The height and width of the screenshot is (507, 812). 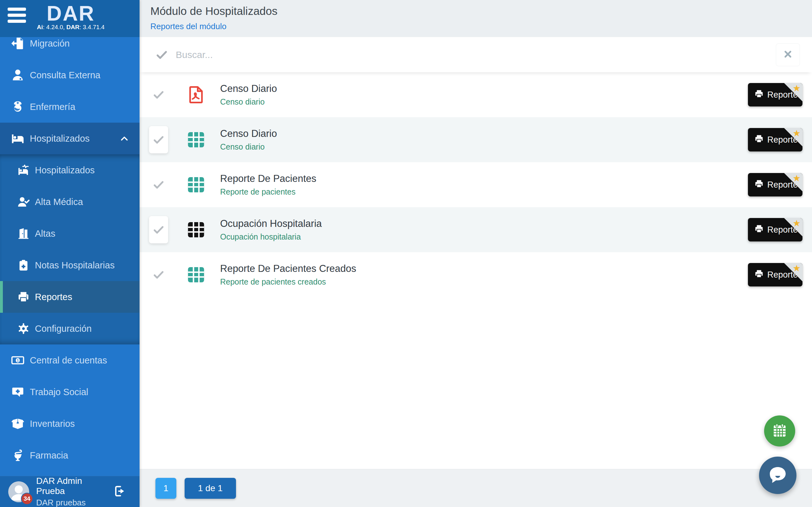 I want to click on clipboard-medical-icon, so click(x=23, y=265).